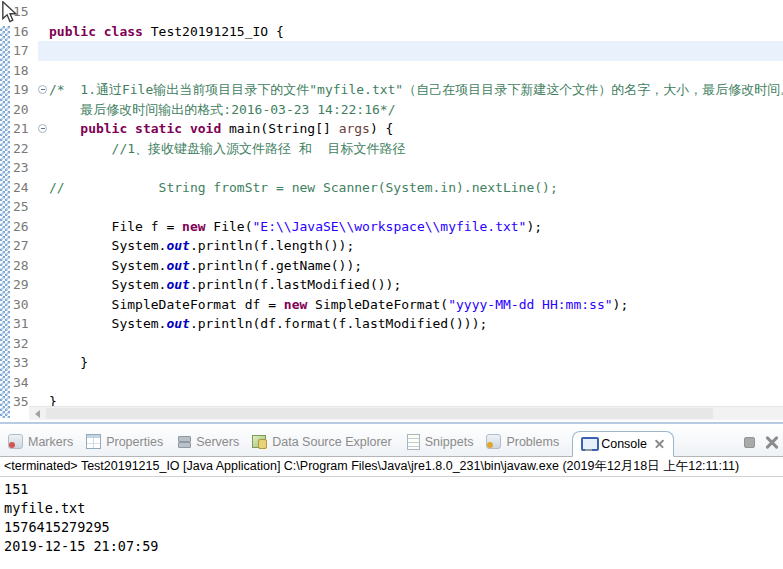  What do you see at coordinates (19, 227) in the screenshot?
I see `line-number: 26` at bounding box center [19, 227].